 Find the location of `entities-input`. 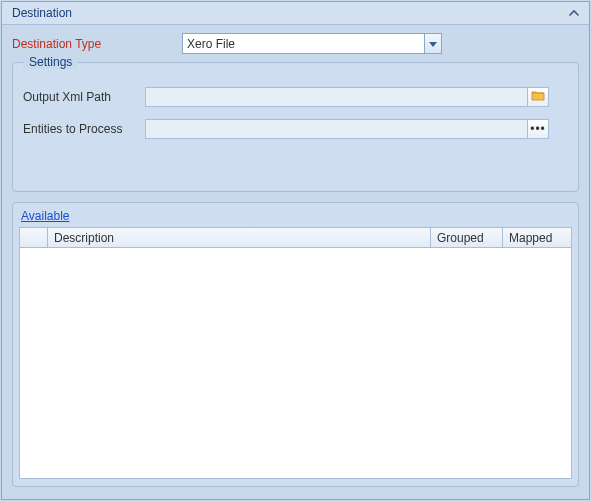

entities-input is located at coordinates (336, 129).